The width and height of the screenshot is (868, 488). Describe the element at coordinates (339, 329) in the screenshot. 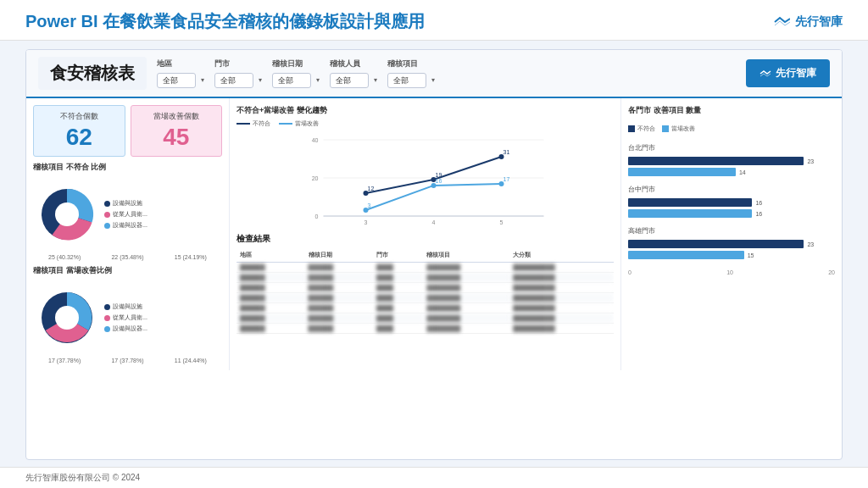

I see `table-cell-6-1: ██████` at that location.